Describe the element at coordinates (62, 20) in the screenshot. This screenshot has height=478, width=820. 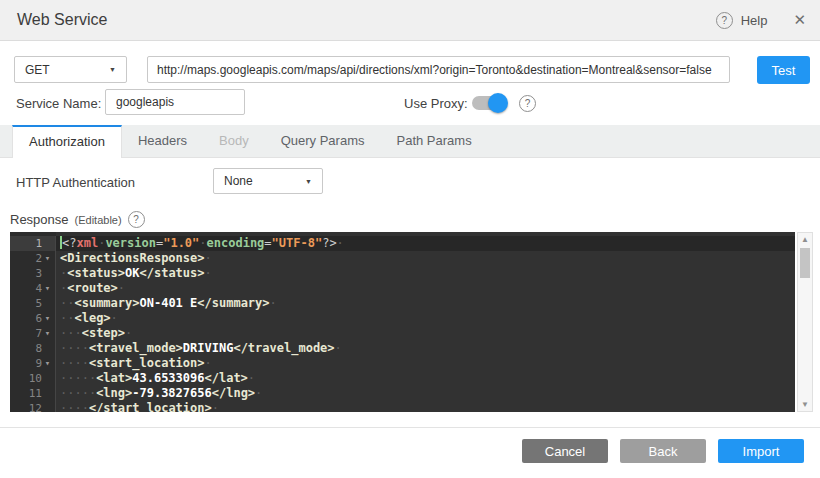
I see `page-title: Web Service` at that location.